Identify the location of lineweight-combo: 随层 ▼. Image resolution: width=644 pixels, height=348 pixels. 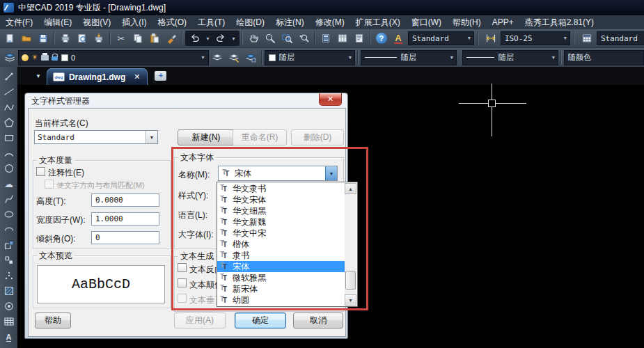
(510, 58).